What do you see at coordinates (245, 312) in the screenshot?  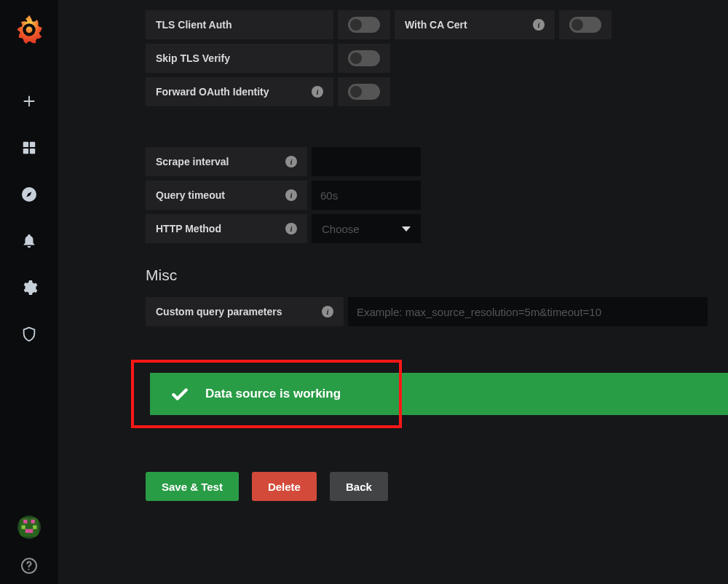 I see `custom-params-label: Custom query parameters i` at bounding box center [245, 312].